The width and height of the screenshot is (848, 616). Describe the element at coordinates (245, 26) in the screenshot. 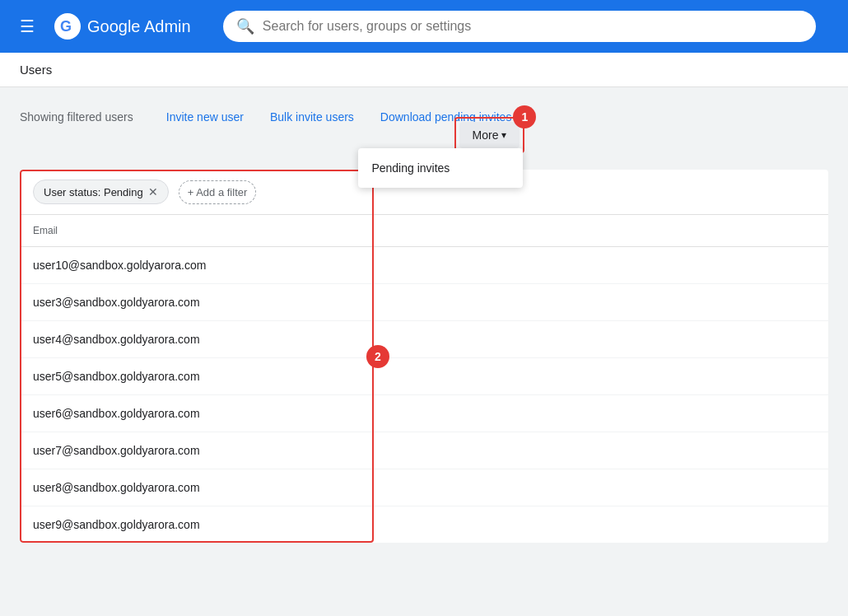

I see `search-icon: 🔍` at that location.